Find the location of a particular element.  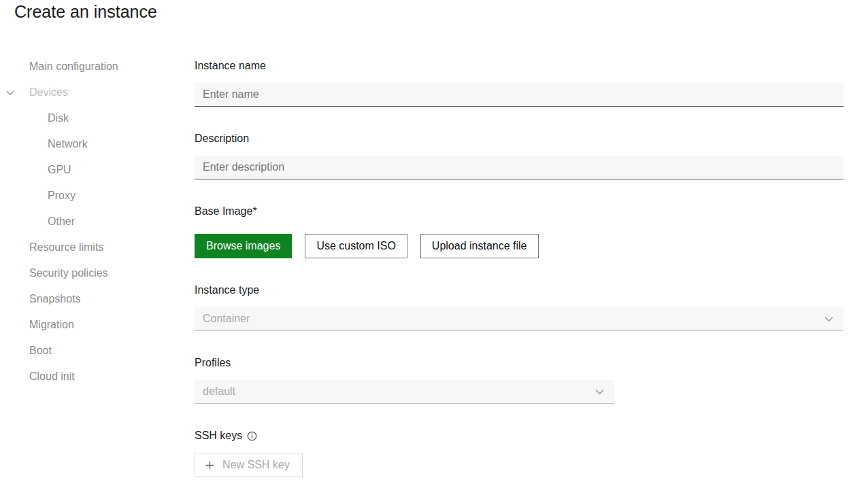

sidebar-item-cloud-init: Cloud init is located at coordinates (97, 377).